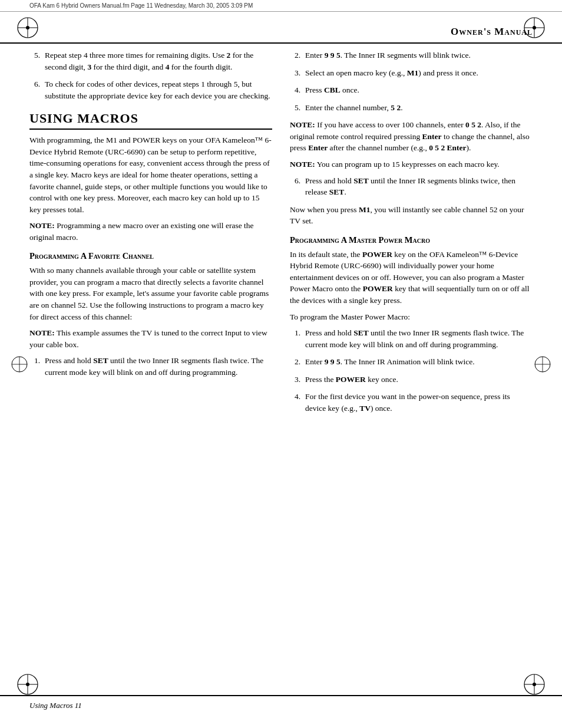 Image resolution: width=562 pixels, height=728 pixels. Describe the element at coordinates (411, 338) in the screenshot. I see `master-step-1: 1. Press and hold SET until the two Inne…` at that location.